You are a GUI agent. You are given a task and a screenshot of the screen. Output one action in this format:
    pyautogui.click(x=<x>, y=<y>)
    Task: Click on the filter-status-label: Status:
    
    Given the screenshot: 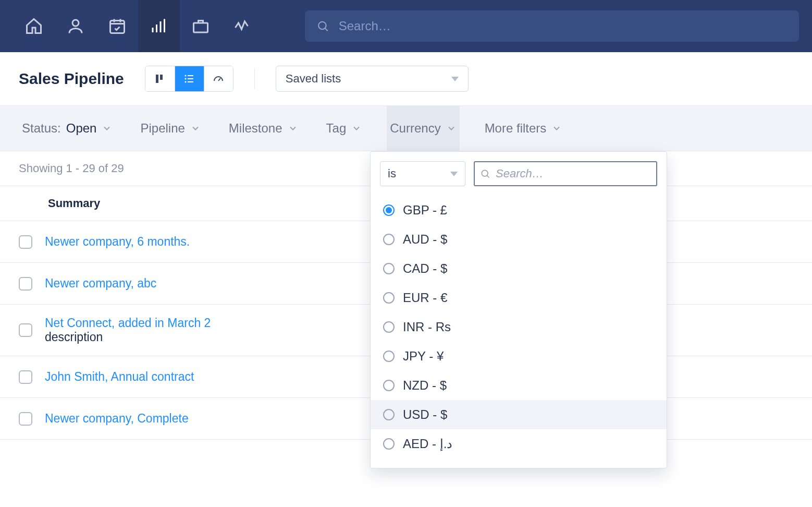 What is the action you would take?
    pyautogui.click(x=42, y=128)
    